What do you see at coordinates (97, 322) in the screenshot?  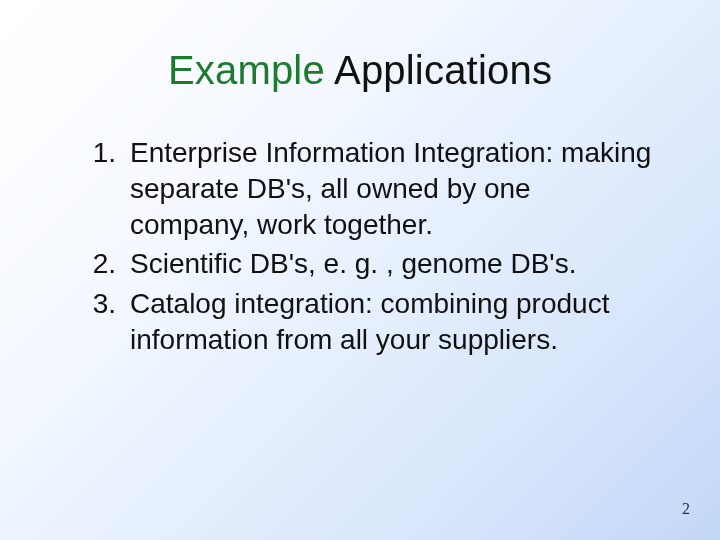 I see `item-number: 3.` at bounding box center [97, 322].